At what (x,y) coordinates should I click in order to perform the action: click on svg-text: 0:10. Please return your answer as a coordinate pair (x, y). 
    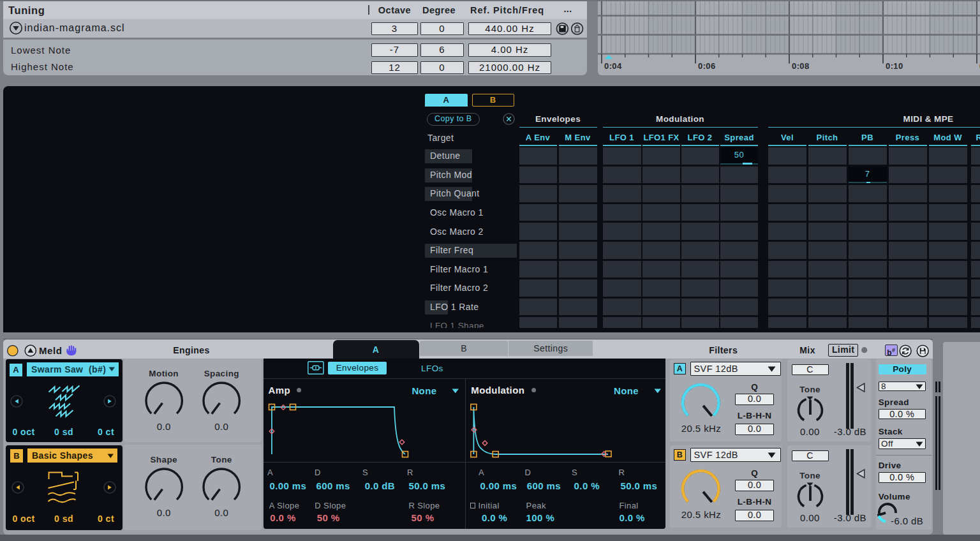
    Looking at the image, I should click on (895, 66).